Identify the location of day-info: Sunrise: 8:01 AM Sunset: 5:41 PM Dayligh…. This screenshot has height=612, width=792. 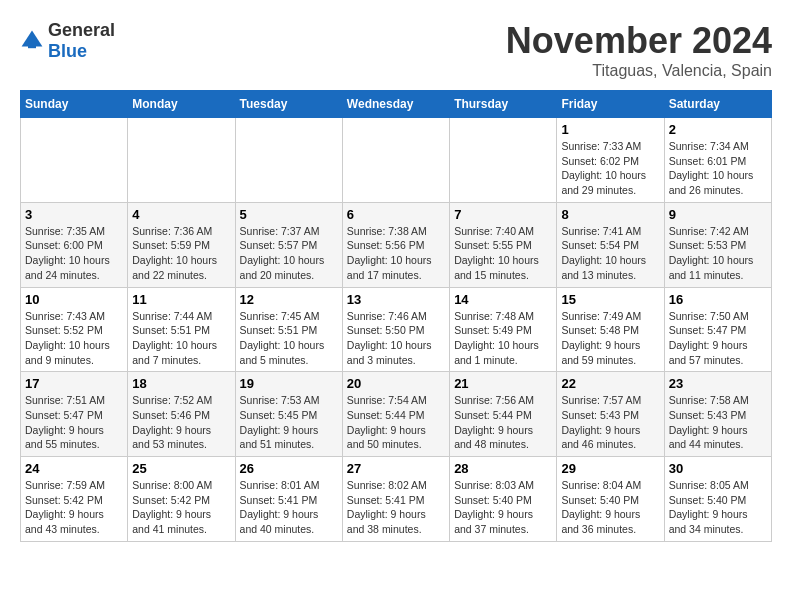
(289, 508).